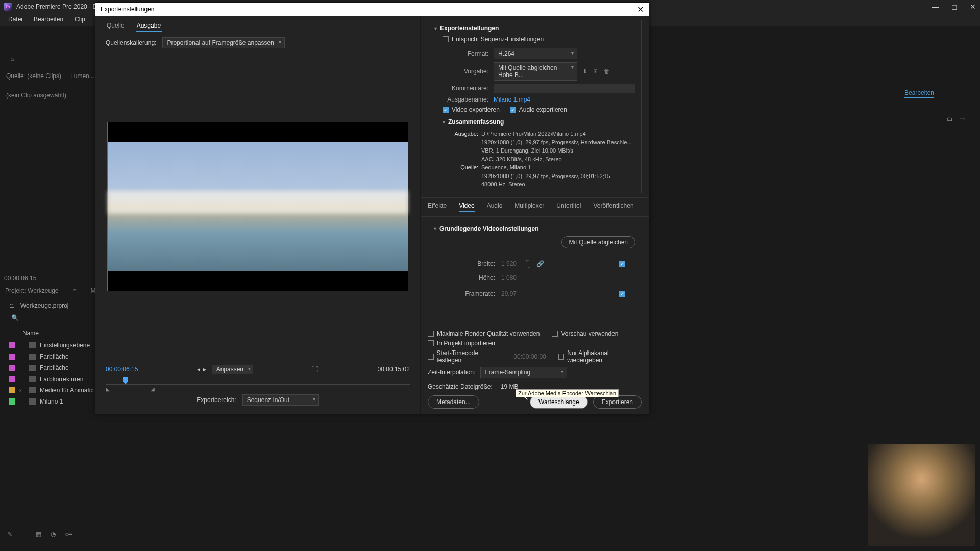 The image size is (980, 551). Describe the element at coordinates (565, 88) in the screenshot. I see `comments-input` at that location.